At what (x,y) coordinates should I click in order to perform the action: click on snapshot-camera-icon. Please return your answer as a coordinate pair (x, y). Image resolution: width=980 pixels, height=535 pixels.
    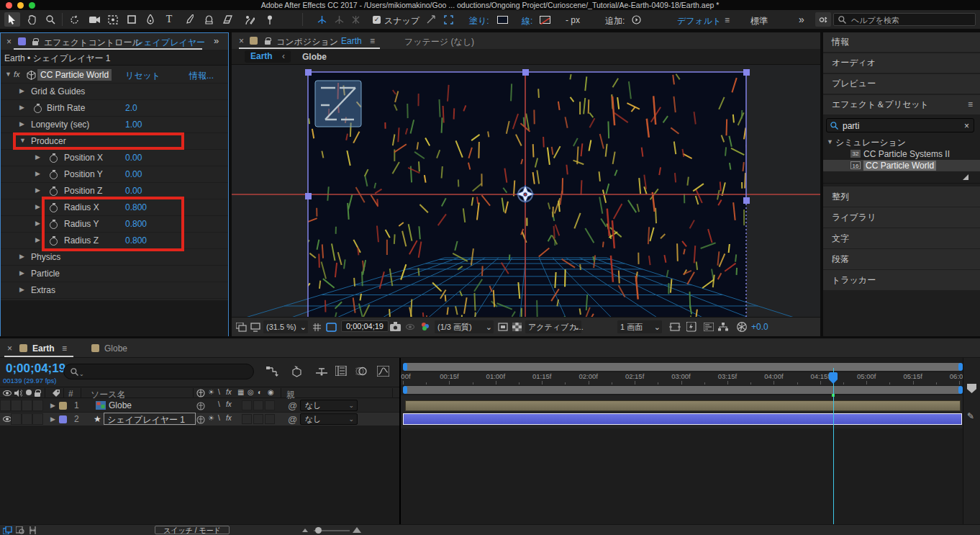
    Looking at the image, I should click on (396, 327).